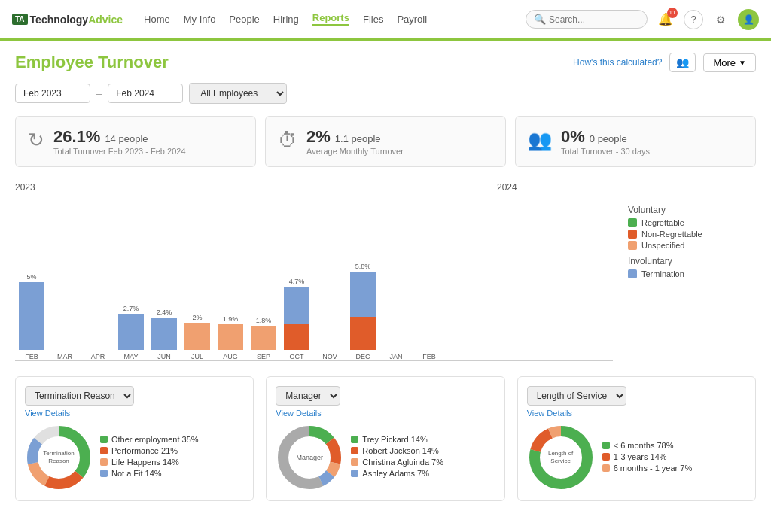  Describe the element at coordinates (98, 351) in the screenshot. I see `bar-apr-2023: APR` at that location.